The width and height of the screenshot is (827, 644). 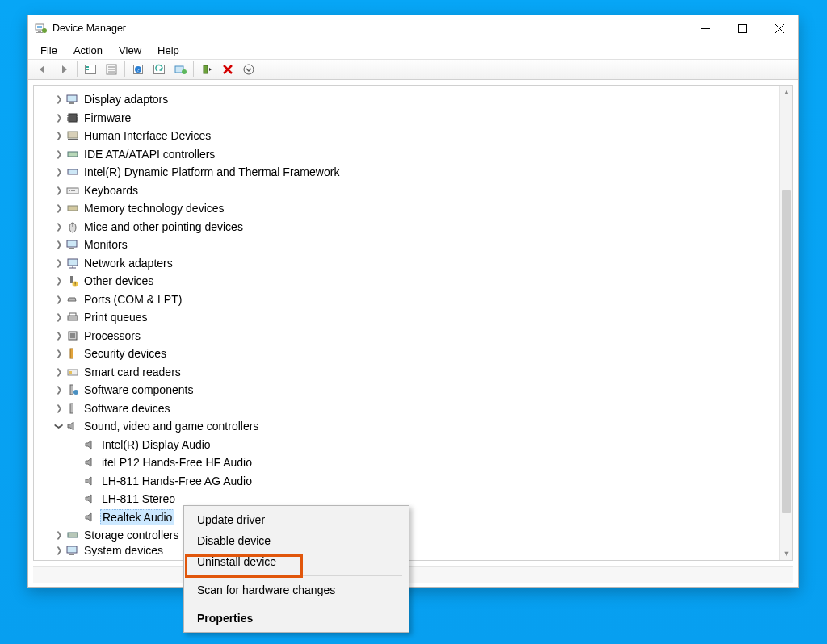 What do you see at coordinates (73, 136) in the screenshot?
I see `hid-icon` at bounding box center [73, 136].